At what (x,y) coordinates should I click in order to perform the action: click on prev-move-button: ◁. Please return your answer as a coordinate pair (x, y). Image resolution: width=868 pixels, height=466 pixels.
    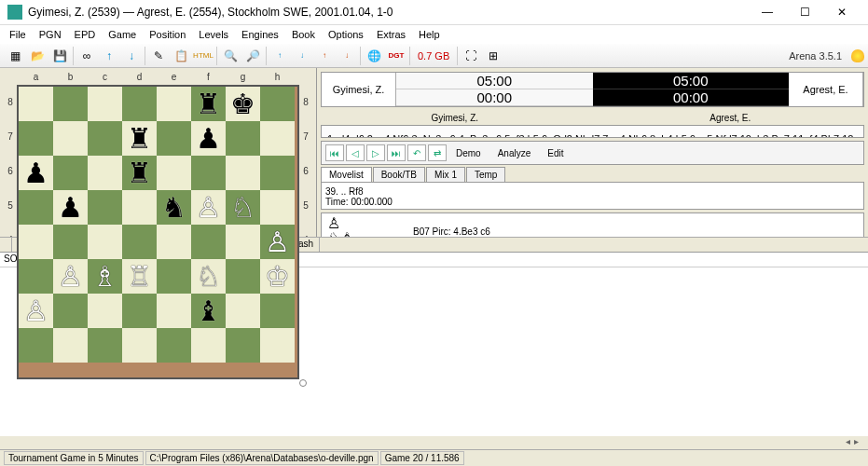
    Looking at the image, I should click on (355, 153).